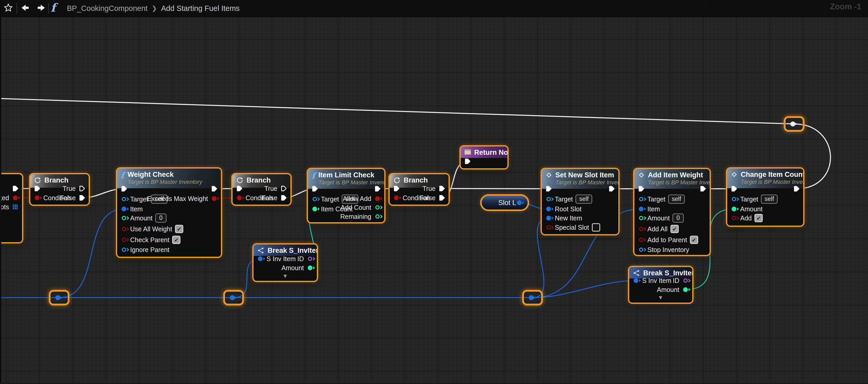  Describe the element at coordinates (107, 8) in the screenshot. I see `breadcrumb-parent: BP_CookingComponent` at that location.